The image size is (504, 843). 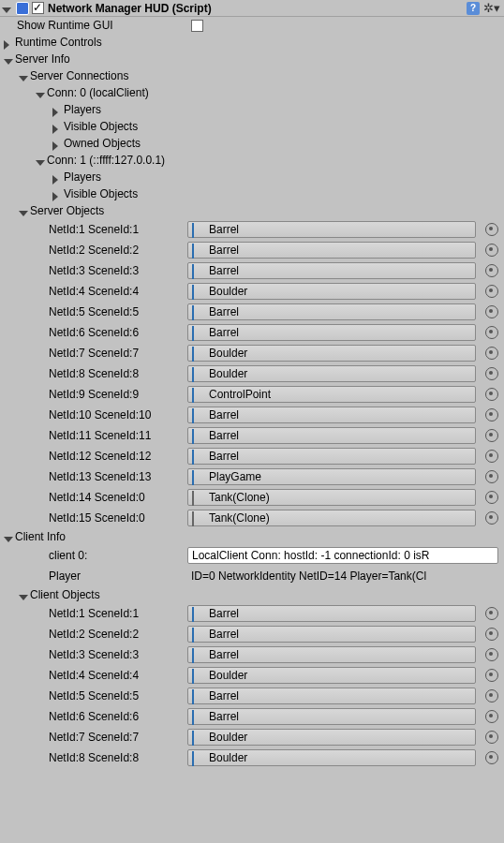 I want to click on server-connections-section: Server Connections, so click(x=252, y=76).